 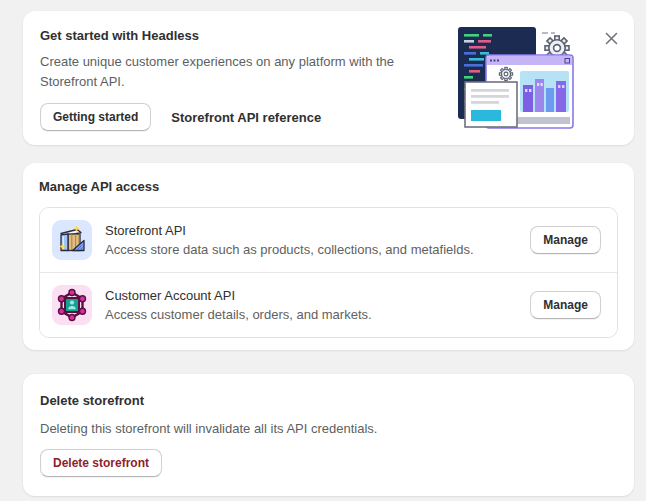 I want to click on storefront-api-text: Storefront API Access store data such as…, so click(x=311, y=240).